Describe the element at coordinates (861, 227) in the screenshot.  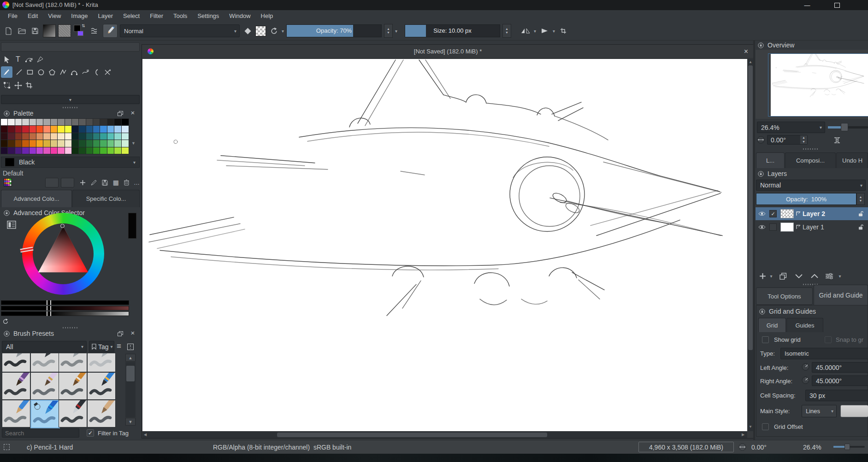
I see `layer-lock-icon` at that location.